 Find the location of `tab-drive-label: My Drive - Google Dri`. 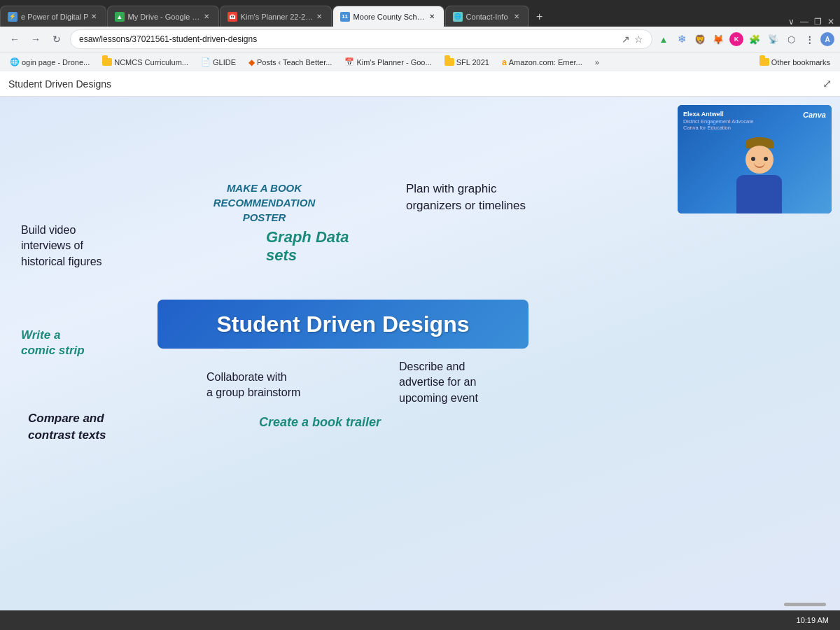

tab-drive-label: My Drive - Google Dri is located at coordinates (165, 17).